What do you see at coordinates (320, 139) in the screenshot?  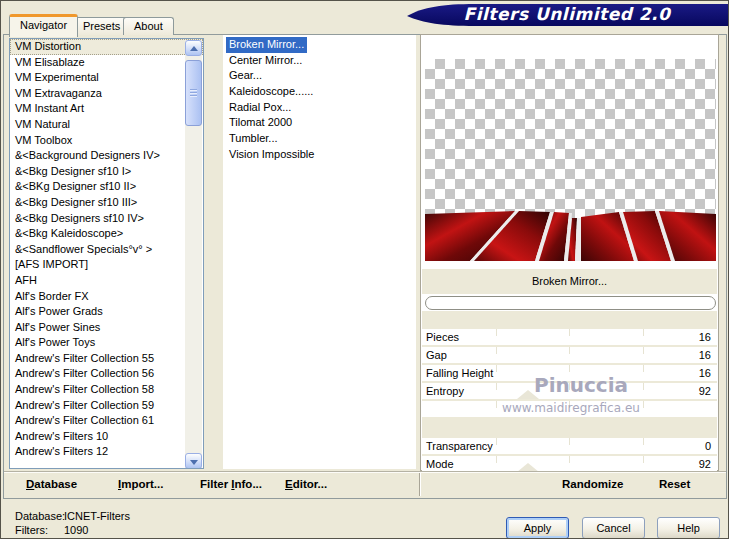 I see `filter-item: Tumbler...` at bounding box center [320, 139].